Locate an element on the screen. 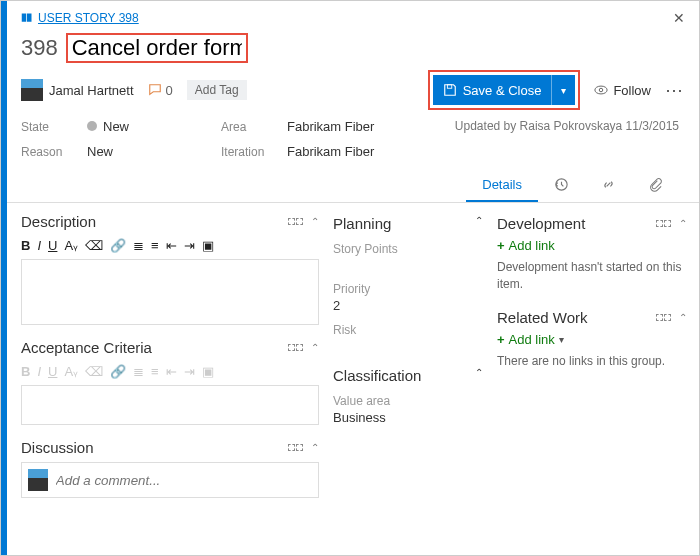  development-empty-text: Development hasn't started on this item. is located at coordinates (592, 276).